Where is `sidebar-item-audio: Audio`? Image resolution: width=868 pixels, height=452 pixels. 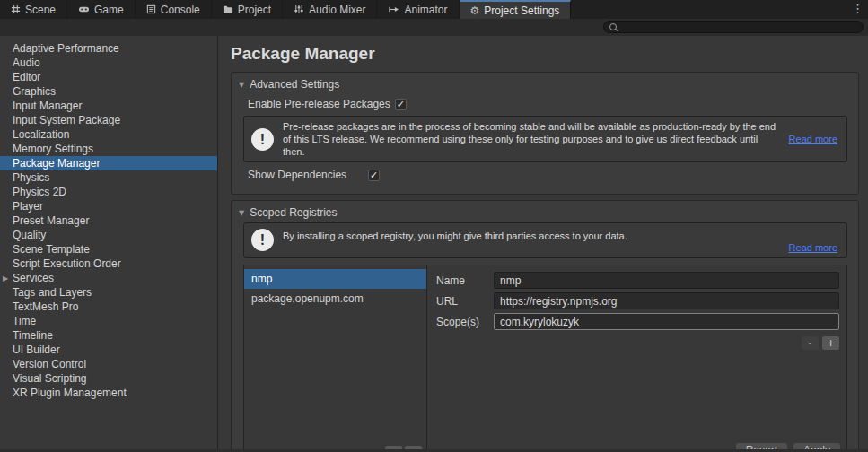 sidebar-item-audio: Audio is located at coordinates (109, 63).